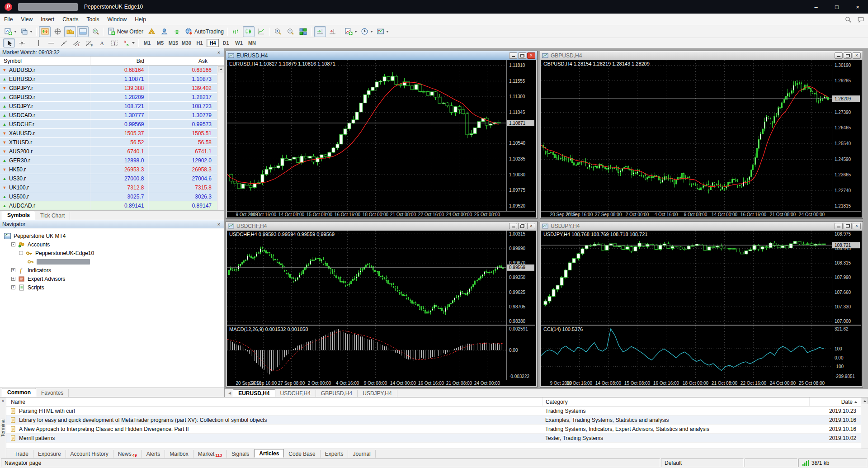 The height and width of the screenshot is (468, 868). I want to click on market-watch-row-AUDUSD-r: ▼AUDUSD.r0.681640.68166, so click(108, 70).